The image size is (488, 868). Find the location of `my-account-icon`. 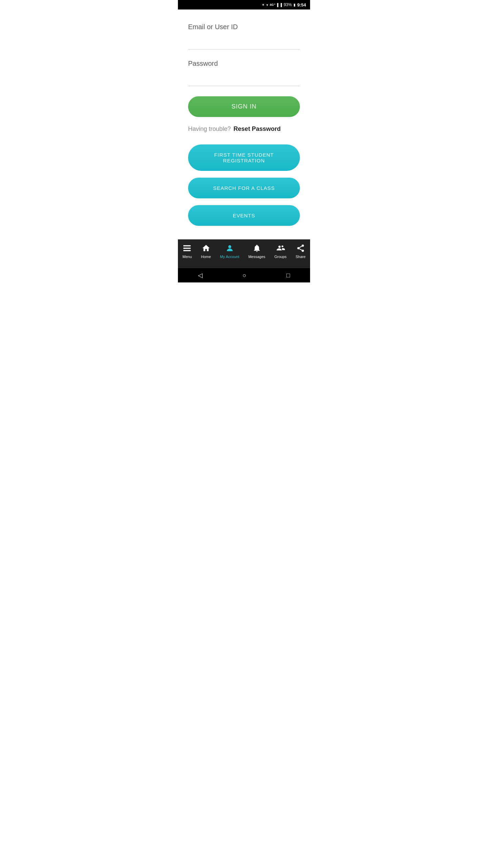

my-account-icon is located at coordinates (230, 248).